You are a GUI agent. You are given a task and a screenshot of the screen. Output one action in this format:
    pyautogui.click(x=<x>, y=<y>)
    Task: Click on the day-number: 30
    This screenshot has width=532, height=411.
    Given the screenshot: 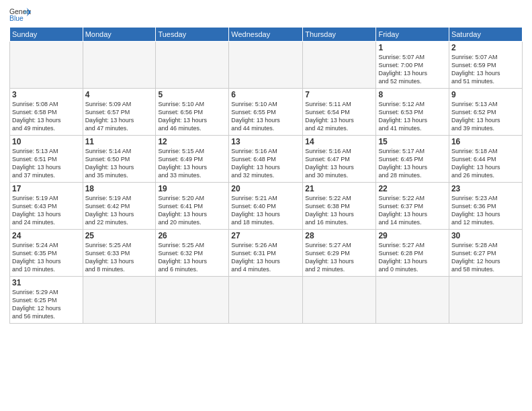 What is the action you would take?
    pyautogui.click(x=486, y=236)
    